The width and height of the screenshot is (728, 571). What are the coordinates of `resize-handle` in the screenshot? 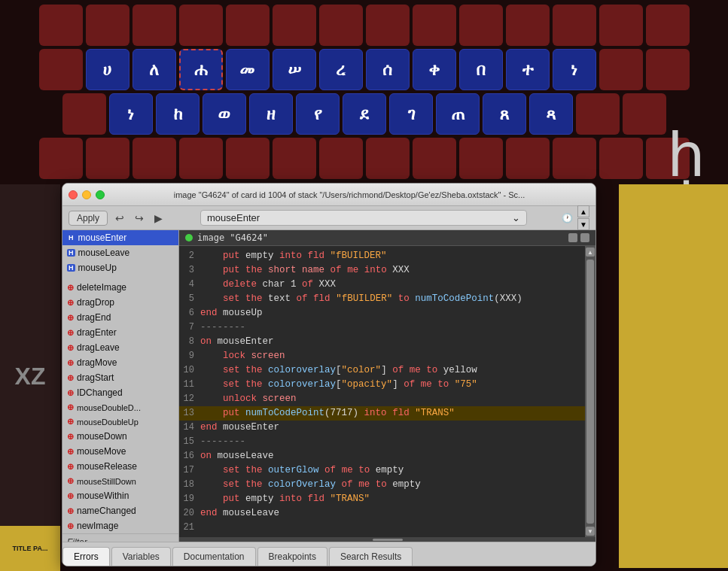 It's located at (388, 540).